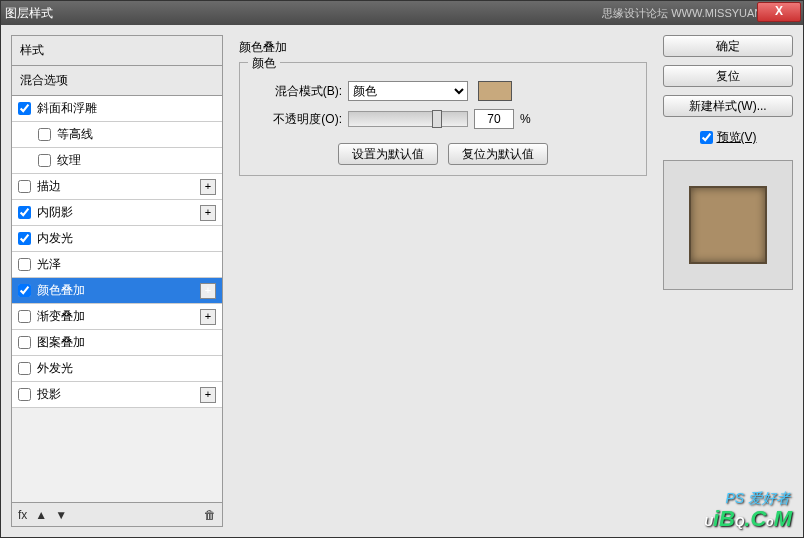  I want to click on style-label: 图案叠加, so click(61, 342).